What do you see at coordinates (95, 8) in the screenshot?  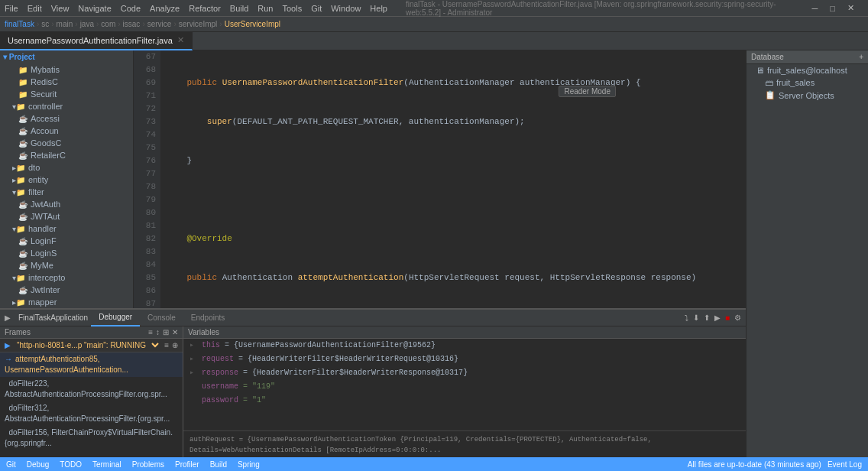 I see `menu-navigate: Navigate` at bounding box center [95, 8].